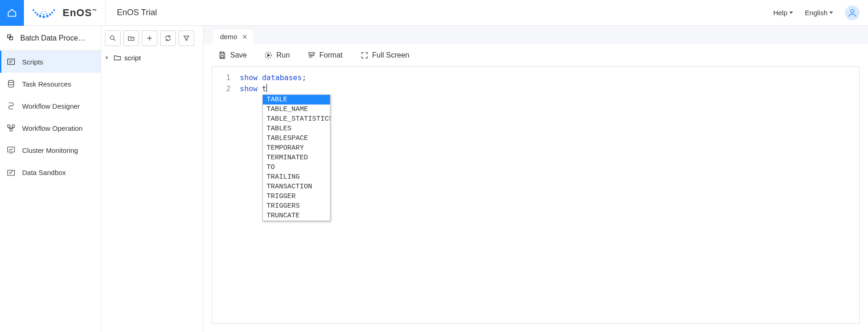 Image resolution: width=868 pixels, height=332 pixels. I want to click on tree-item-label: script, so click(133, 58).